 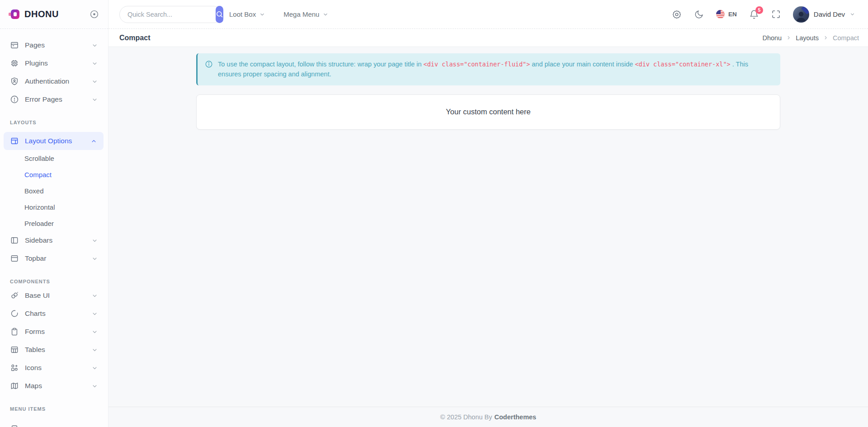 What do you see at coordinates (55, 368) in the screenshot?
I see `sidebar-item-label: Icons` at bounding box center [55, 368].